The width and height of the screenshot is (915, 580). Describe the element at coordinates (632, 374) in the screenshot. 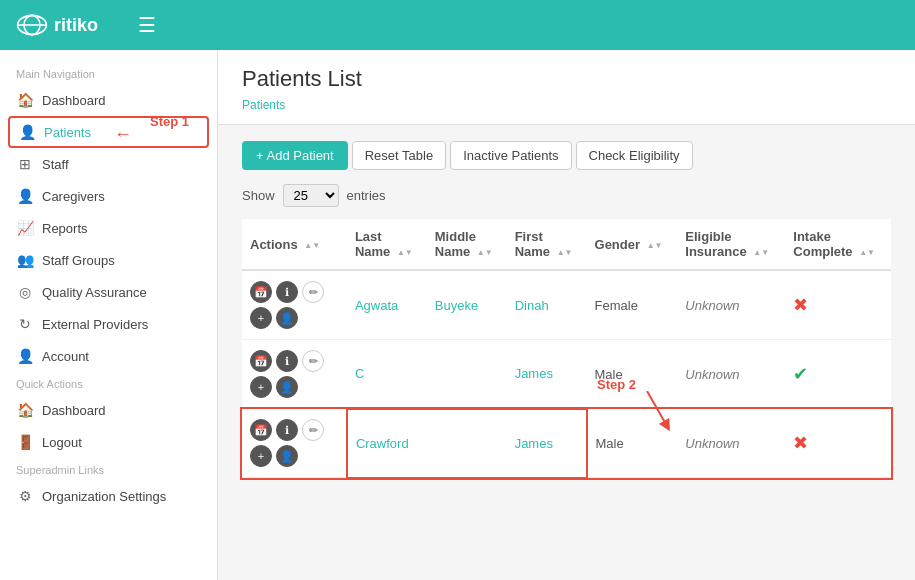

I see `gender-cell: Male` at that location.